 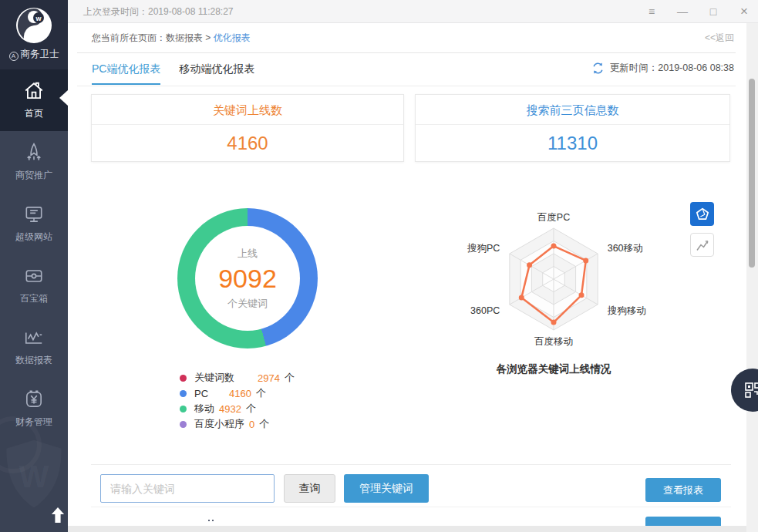 What do you see at coordinates (248, 109) in the screenshot?
I see `stat-card-title: 关键词上线数` at bounding box center [248, 109].